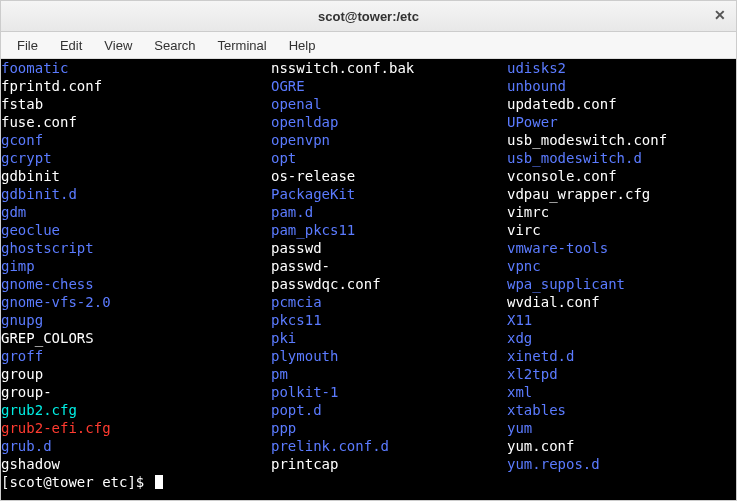 The image size is (737, 501). What do you see at coordinates (302, 46) in the screenshot?
I see `menu-help: Help` at bounding box center [302, 46].